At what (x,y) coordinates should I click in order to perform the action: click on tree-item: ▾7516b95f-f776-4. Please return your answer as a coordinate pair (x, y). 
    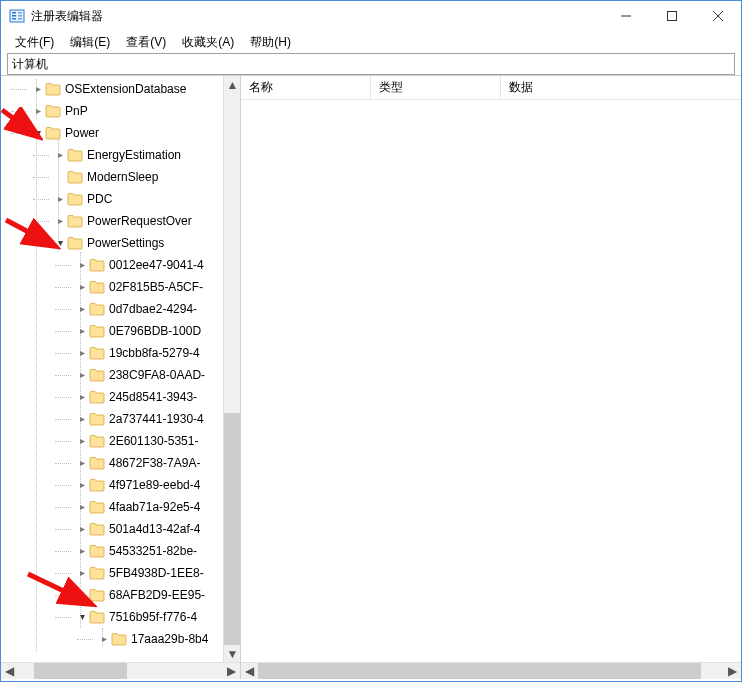
    Looking at the image, I should click on (120, 617).